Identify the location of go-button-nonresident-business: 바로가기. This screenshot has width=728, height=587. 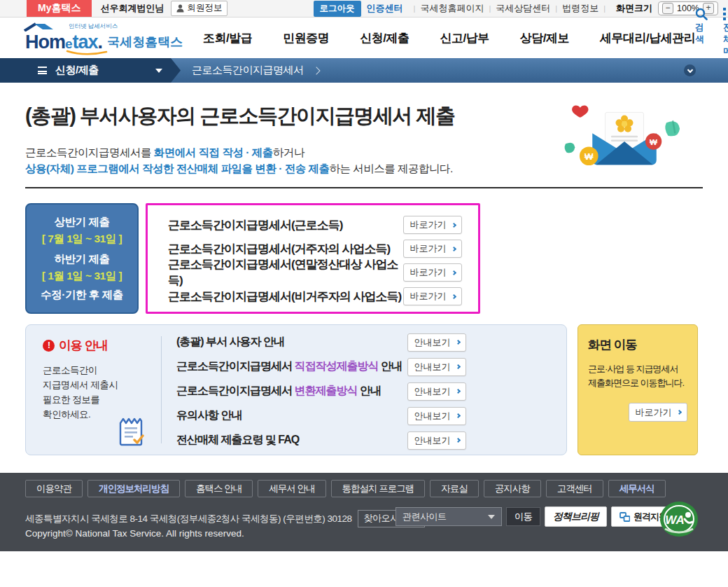
(433, 296).